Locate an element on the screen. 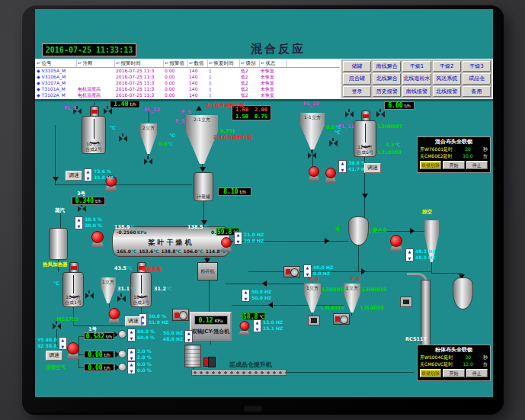 The height and width of the screenshot is (420, 525). unit-label: ℃ is located at coordinates (338, 133).